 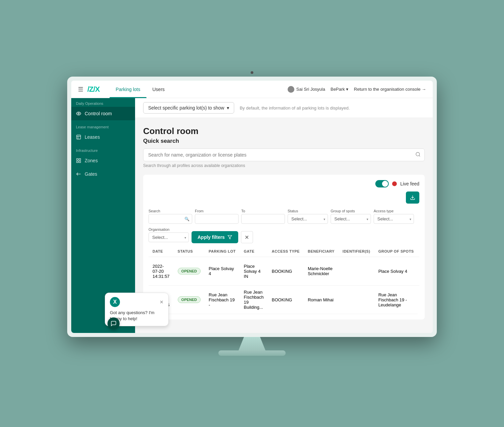 What do you see at coordinates (311, 89) in the screenshot?
I see `nav-username: Sai Sri Josyula` at bounding box center [311, 89].